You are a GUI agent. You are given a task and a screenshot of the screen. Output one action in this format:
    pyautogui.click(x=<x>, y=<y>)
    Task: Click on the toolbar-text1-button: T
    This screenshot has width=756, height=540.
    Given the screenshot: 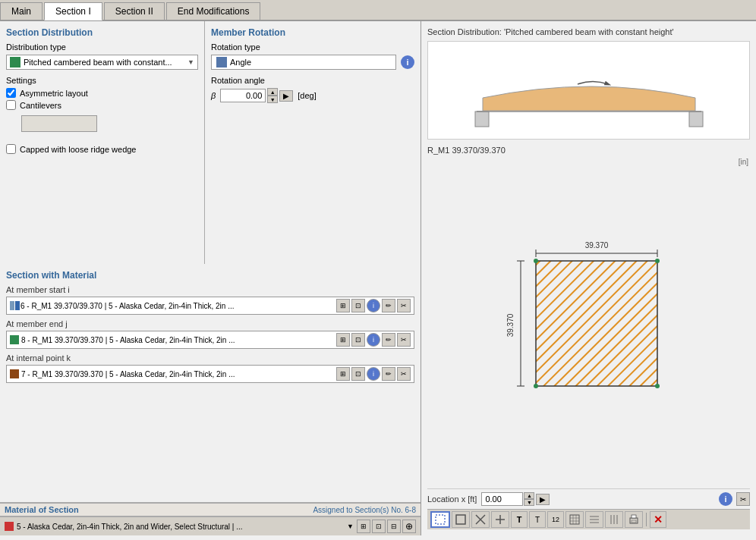 What is the action you would take?
    pyautogui.click(x=519, y=520)
    